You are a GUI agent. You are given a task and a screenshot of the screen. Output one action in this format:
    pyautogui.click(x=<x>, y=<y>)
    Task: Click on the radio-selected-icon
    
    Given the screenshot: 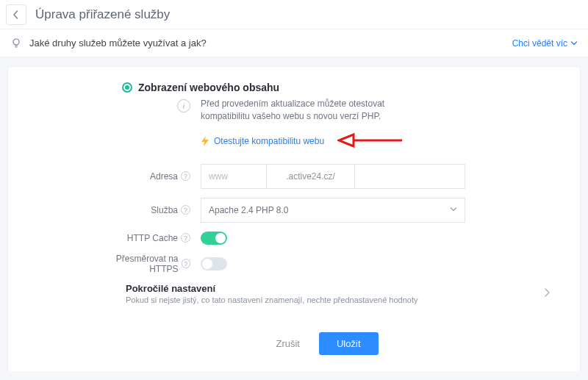 What is the action you would take?
    pyautogui.click(x=127, y=87)
    